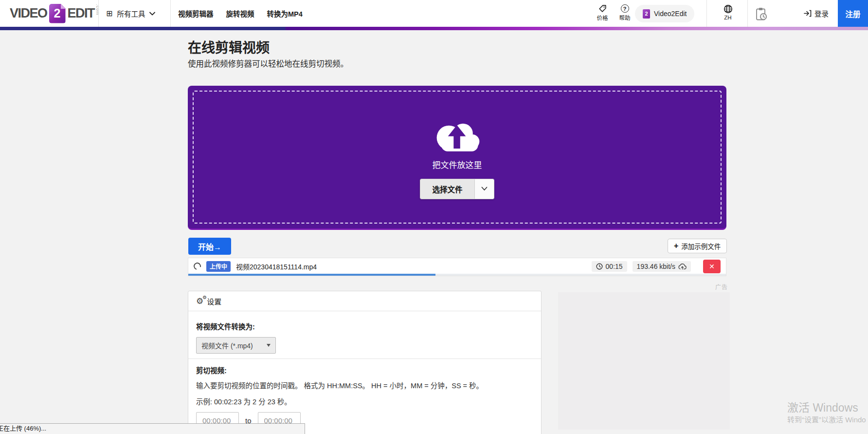  I want to click on add-sample-file-button: + 添加示例文件, so click(697, 246).